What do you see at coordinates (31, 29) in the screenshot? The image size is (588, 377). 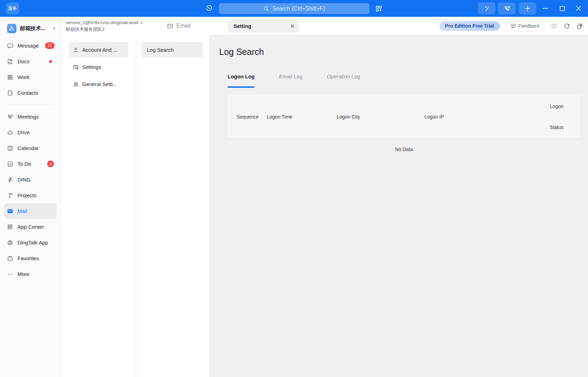 I see `org-switcher: 邮箱技术... ▼` at bounding box center [31, 29].